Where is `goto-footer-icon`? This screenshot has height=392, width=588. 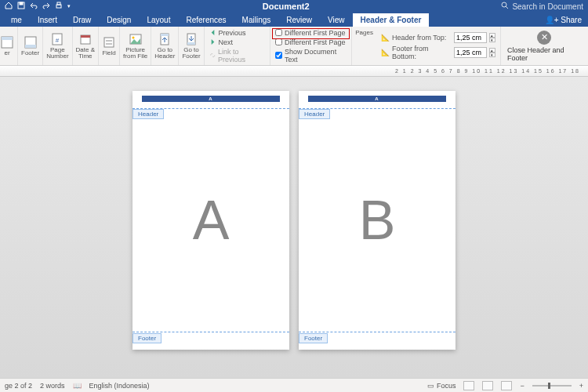
goto-footer-icon is located at coordinates (191, 39).